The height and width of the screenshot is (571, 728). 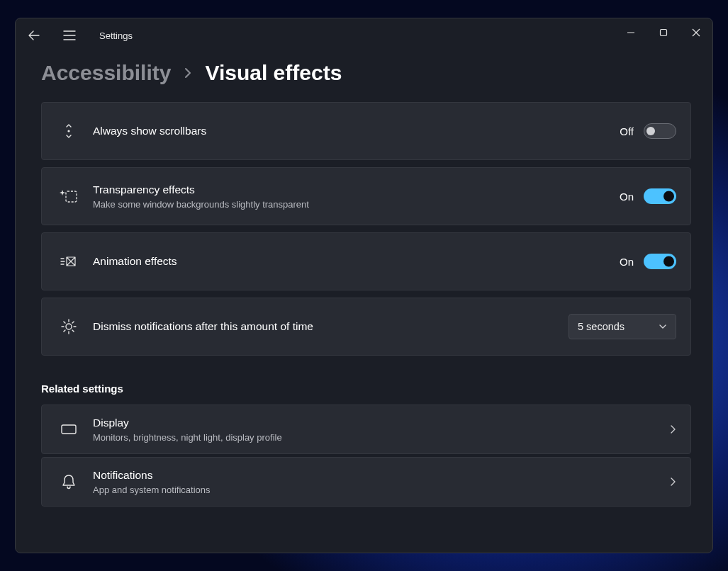 I want to click on related-settings-heading: Related settings, so click(x=366, y=388).